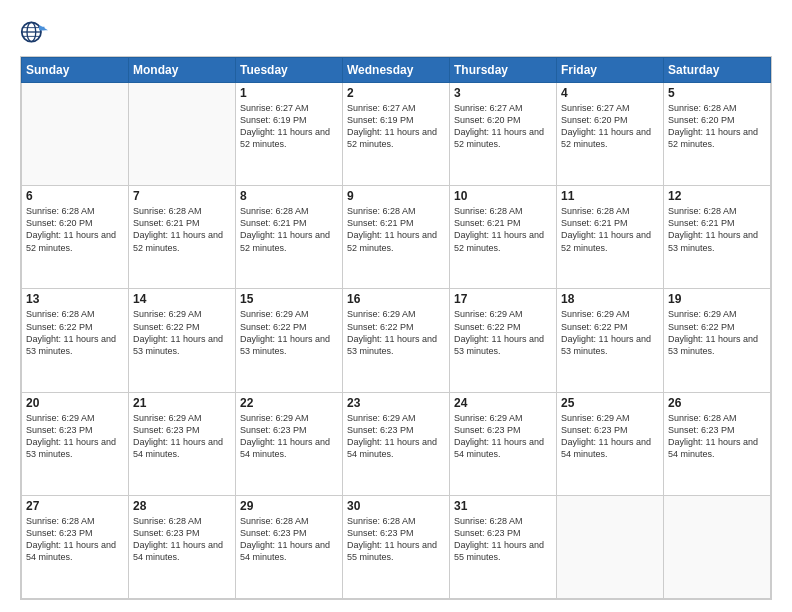 This screenshot has height=612, width=792. I want to click on day-number: 16, so click(396, 299).